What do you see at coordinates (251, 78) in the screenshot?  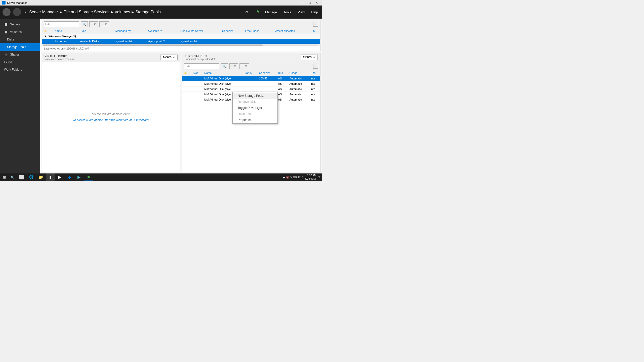 I see `table-row: Msft Virtual Disk (siye 100.55 AS Automa…` at bounding box center [251, 78].